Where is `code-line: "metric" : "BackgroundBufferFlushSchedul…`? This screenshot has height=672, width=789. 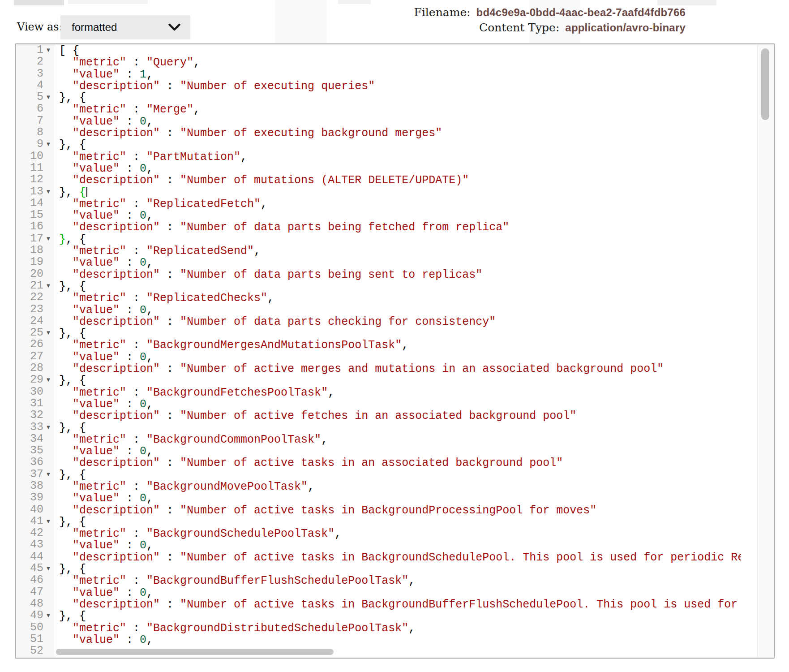
code-line: "metric" : "BackgroundBufferFlushSchedul… is located at coordinates (400, 581).